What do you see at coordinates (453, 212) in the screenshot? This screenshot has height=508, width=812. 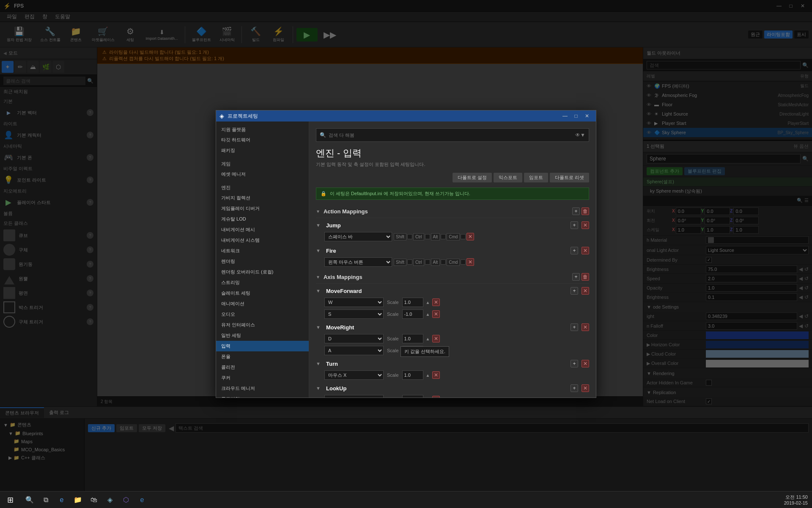 I see `action-mappings-header: ▼ Action Mappings + 🗑` at bounding box center [453, 212].